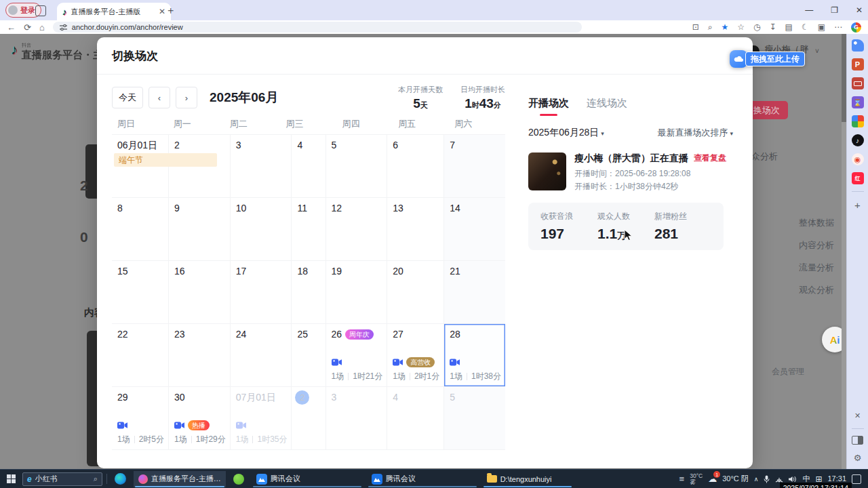 This screenshot has width=868, height=488. I want to click on weather-text: 30°C 阴, so click(735, 479).